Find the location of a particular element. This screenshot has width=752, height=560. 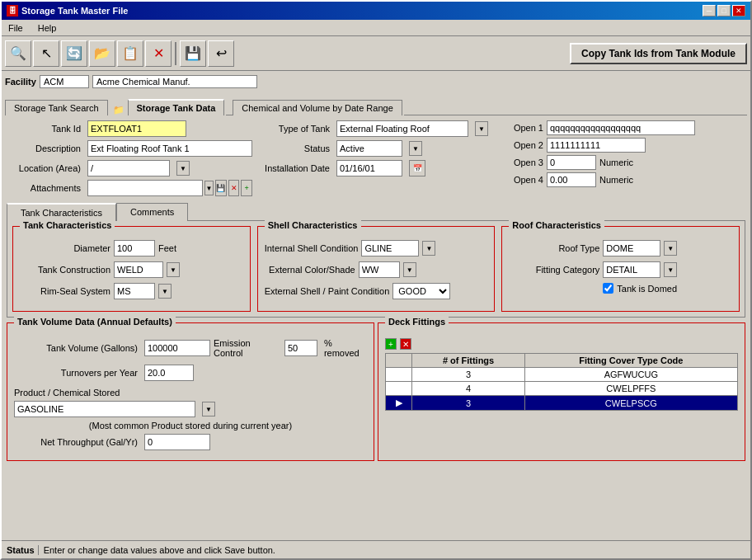

open3-type: Numeric is located at coordinates (617, 162).